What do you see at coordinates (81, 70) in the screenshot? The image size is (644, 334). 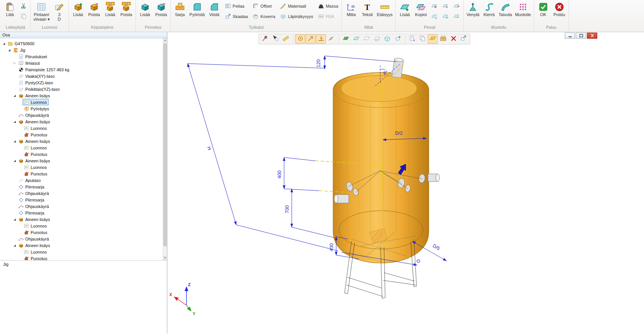 I see `tree-item: Painopiste 1257.483 kg` at bounding box center [81, 70].